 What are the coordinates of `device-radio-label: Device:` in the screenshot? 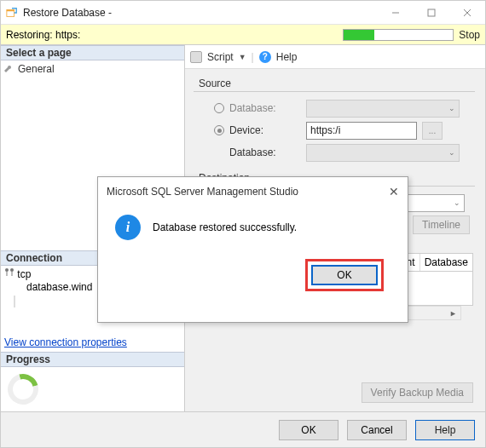 It's located at (268, 130).